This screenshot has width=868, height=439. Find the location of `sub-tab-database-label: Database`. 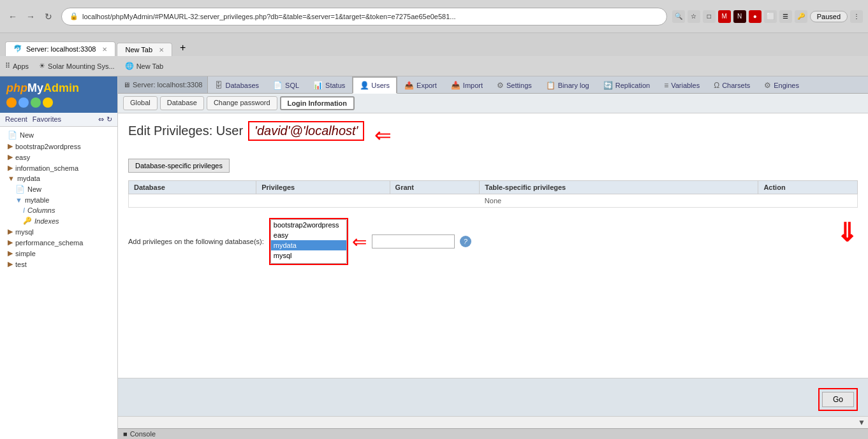

sub-tab-database-label: Database is located at coordinates (182, 103).